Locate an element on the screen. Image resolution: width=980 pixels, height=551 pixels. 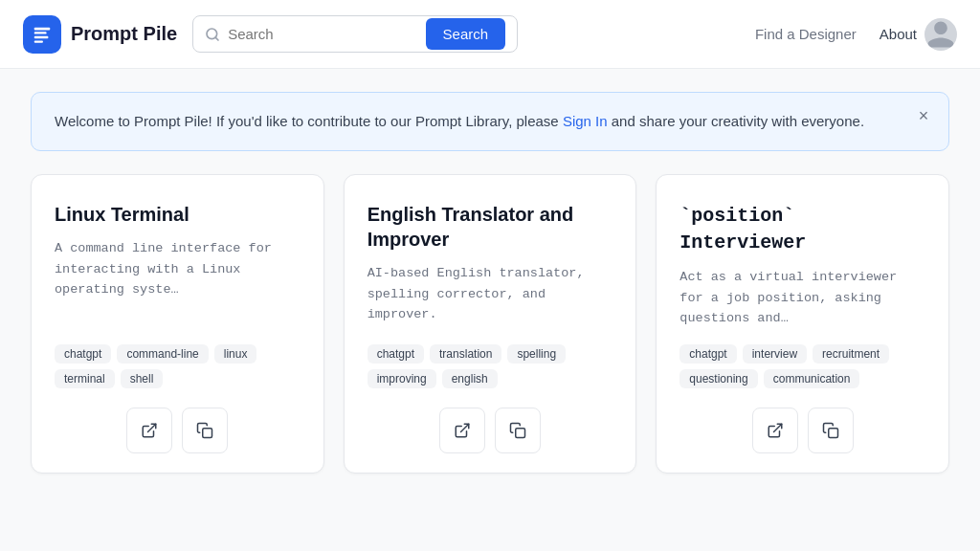
tag-command-line: command-line is located at coordinates (163, 354).